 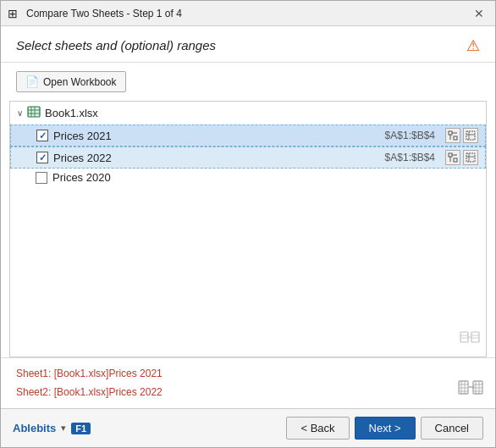 What do you see at coordinates (473, 46) in the screenshot?
I see `warning-icon: ⚠` at bounding box center [473, 46].